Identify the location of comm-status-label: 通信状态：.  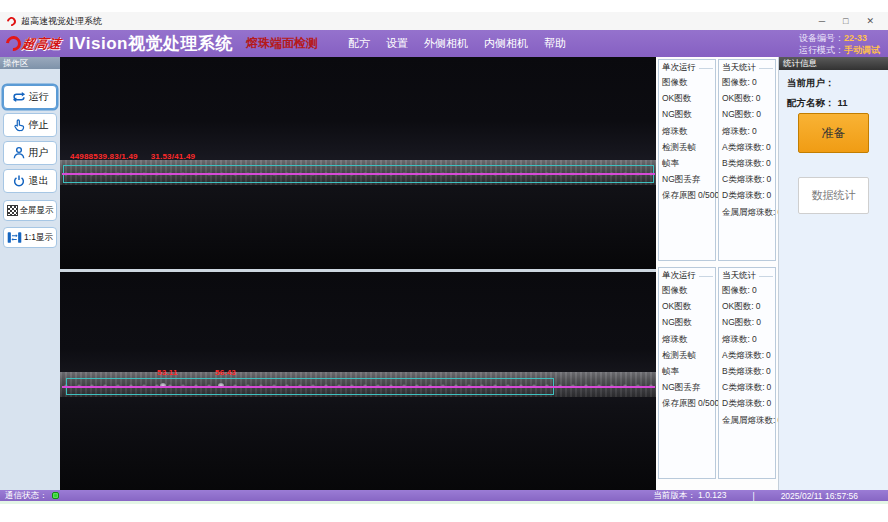
(26, 496).